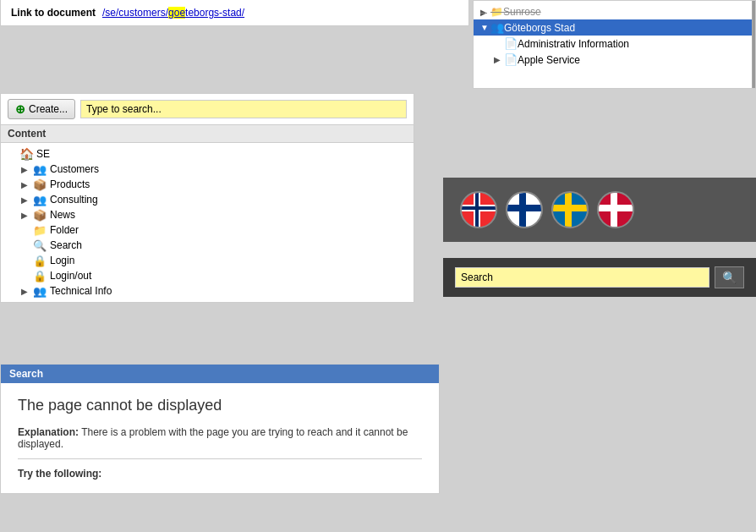 The image size is (756, 532). Describe the element at coordinates (64, 230) in the screenshot. I see `tree-label: Folder` at that location.